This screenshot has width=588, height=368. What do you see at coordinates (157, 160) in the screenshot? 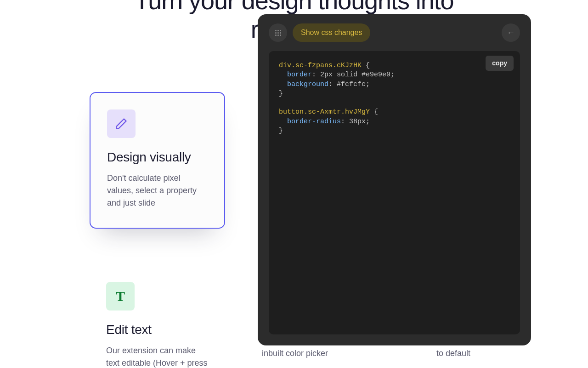
I see `feature-card-design-visually: Design visually Don't calculate pixel va…` at bounding box center [157, 160].